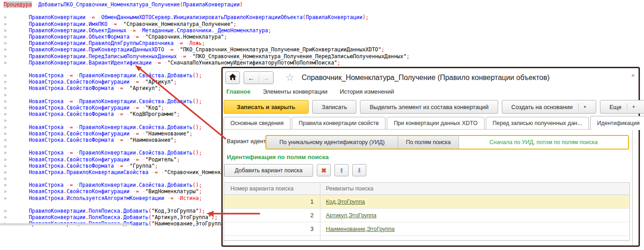  What do you see at coordinates (427, 215) in the screenshot?
I see `table-row: 2 Артикул,ЭтоГруппа` at bounding box center [427, 215].